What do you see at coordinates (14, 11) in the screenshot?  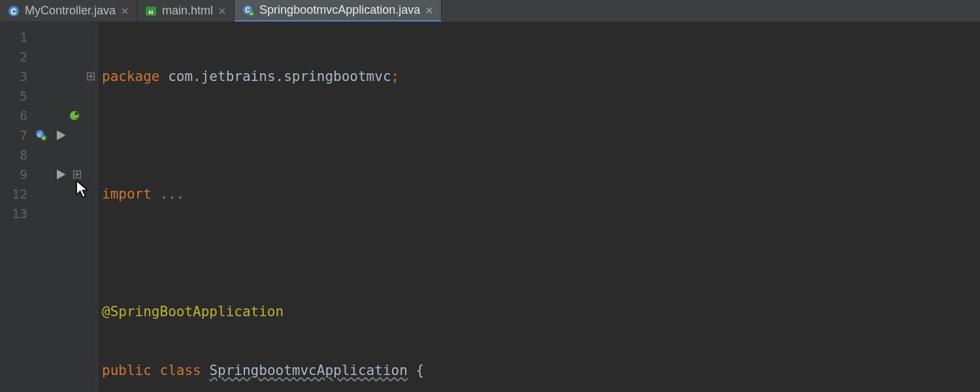 I see `java-class-icon: C` at bounding box center [14, 11].